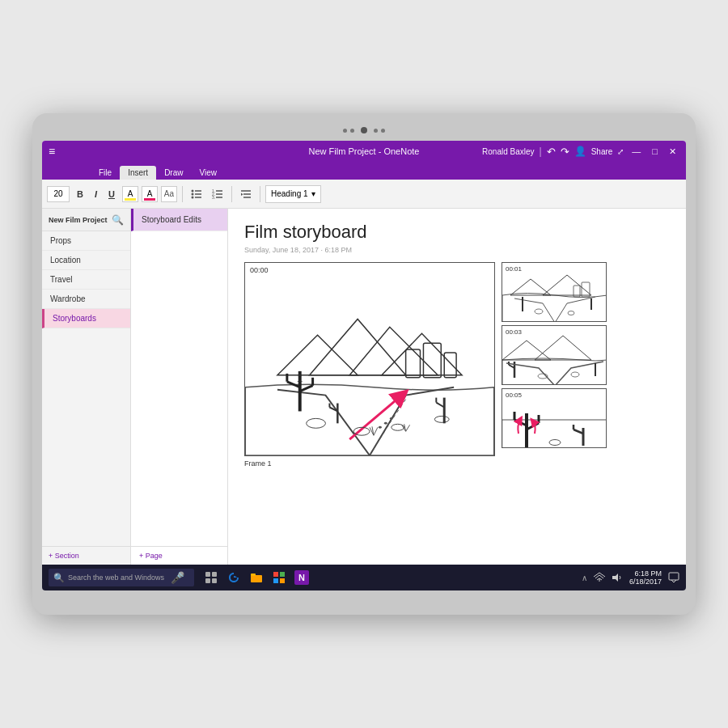 The height and width of the screenshot is (728, 728). Describe the element at coordinates (234, 578) in the screenshot. I see `edge-browser-icon` at that location.